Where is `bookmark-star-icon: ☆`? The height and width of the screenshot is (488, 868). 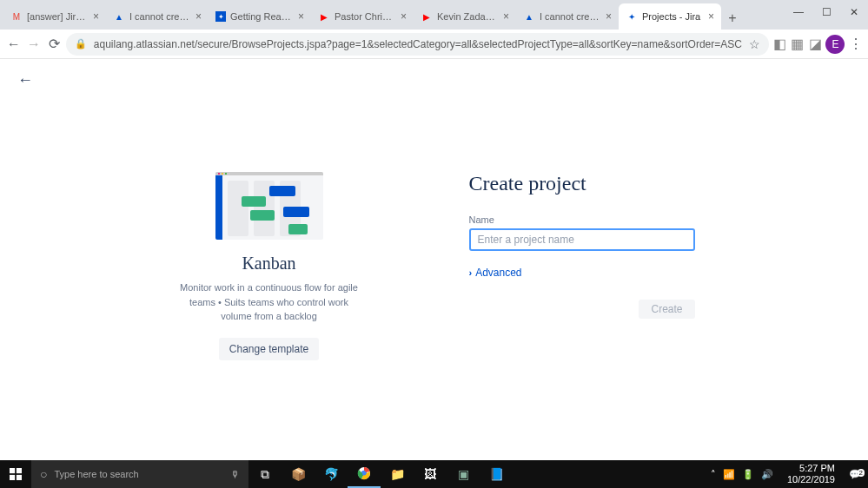
bookmark-star-icon: ☆ is located at coordinates (754, 44).